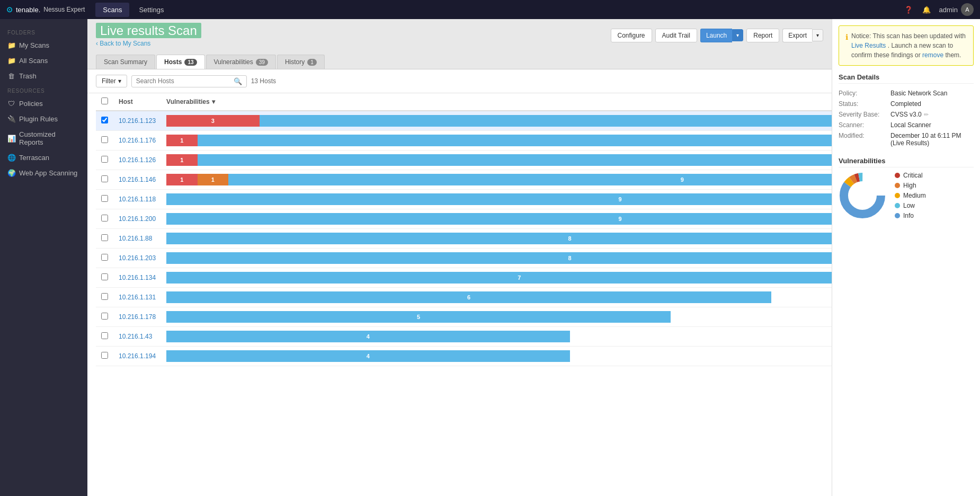  Describe the element at coordinates (137, 337) in the screenshot. I see `host-name-cell: 10.216.1.43` at that location.